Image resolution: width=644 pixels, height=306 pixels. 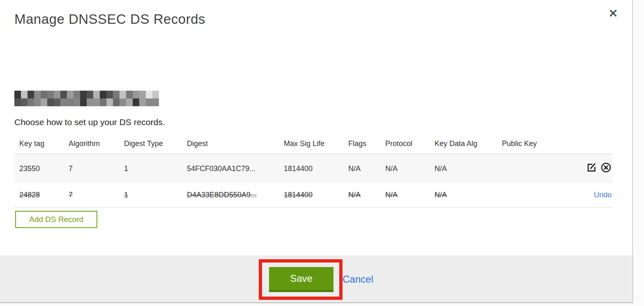 I want to click on table-row-deleted: 24828 7 1 D4A33E8DD550A9... 1814400 N/A …, so click(x=313, y=195).